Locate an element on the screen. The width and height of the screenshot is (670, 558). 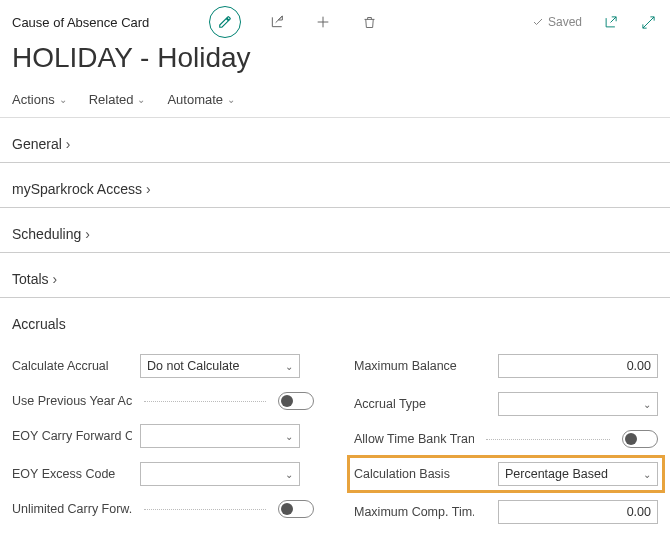
label-use-prev-year: Use Previous Year Acc... is located at coordinates (72, 401).